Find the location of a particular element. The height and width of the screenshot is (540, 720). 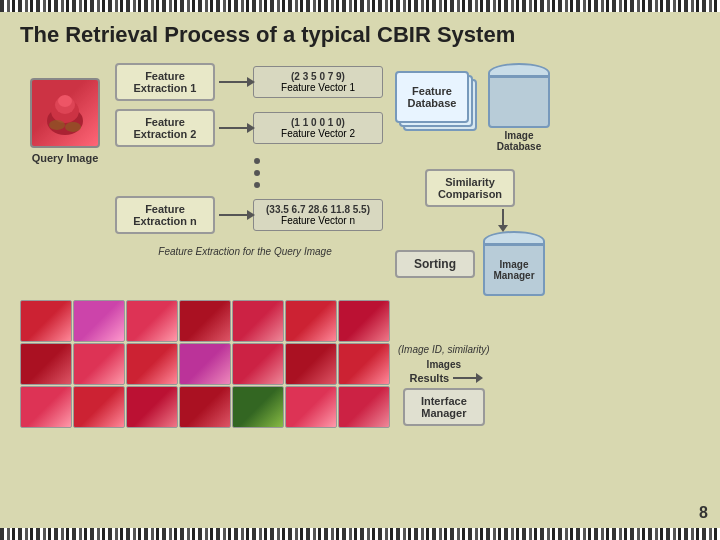

feature-box-2: FeatureExtraction 2 is located at coordinates (165, 128).